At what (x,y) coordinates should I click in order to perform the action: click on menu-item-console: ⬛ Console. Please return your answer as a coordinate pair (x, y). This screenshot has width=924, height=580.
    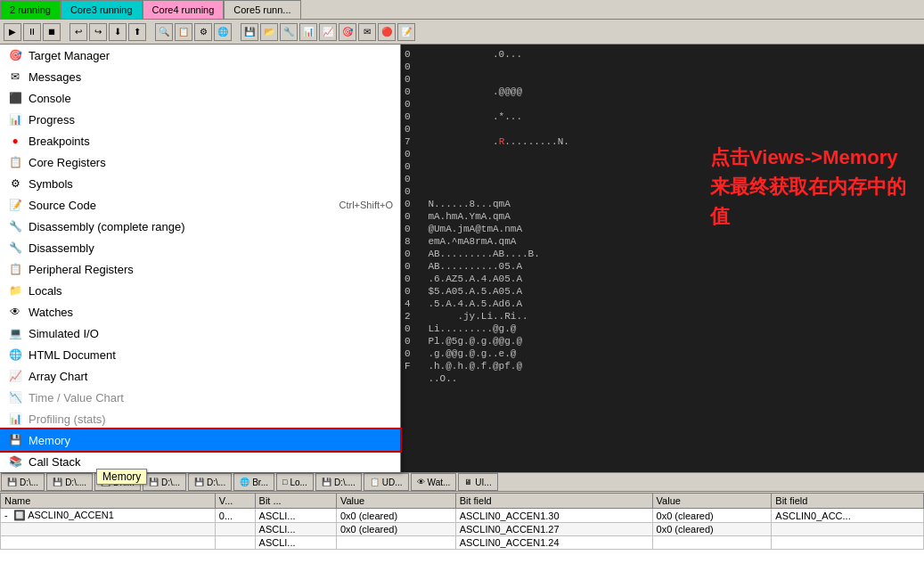
    Looking at the image, I should click on (200, 98).